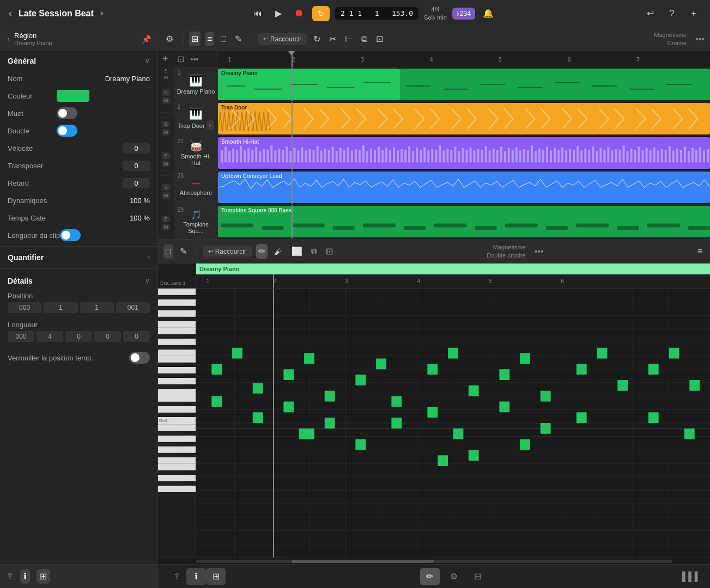 The height and width of the screenshot is (588, 710). I want to click on layout-icon: ⊞, so click(216, 577).